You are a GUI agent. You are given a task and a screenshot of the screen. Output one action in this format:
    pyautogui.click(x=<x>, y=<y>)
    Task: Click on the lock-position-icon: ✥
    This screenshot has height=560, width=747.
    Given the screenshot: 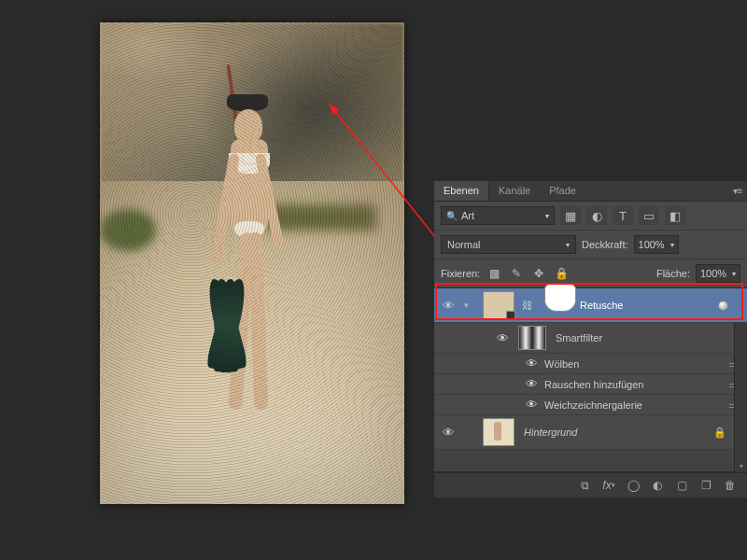 What is the action you would take?
    pyautogui.click(x=539, y=273)
    